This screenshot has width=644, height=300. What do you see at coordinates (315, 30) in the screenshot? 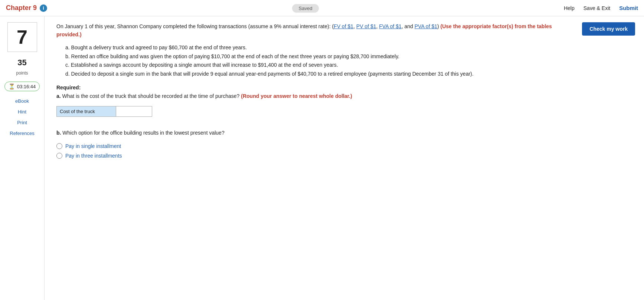
I see `problem-intro: On January 1 of this year, Shannon Compa…` at bounding box center [315, 30].